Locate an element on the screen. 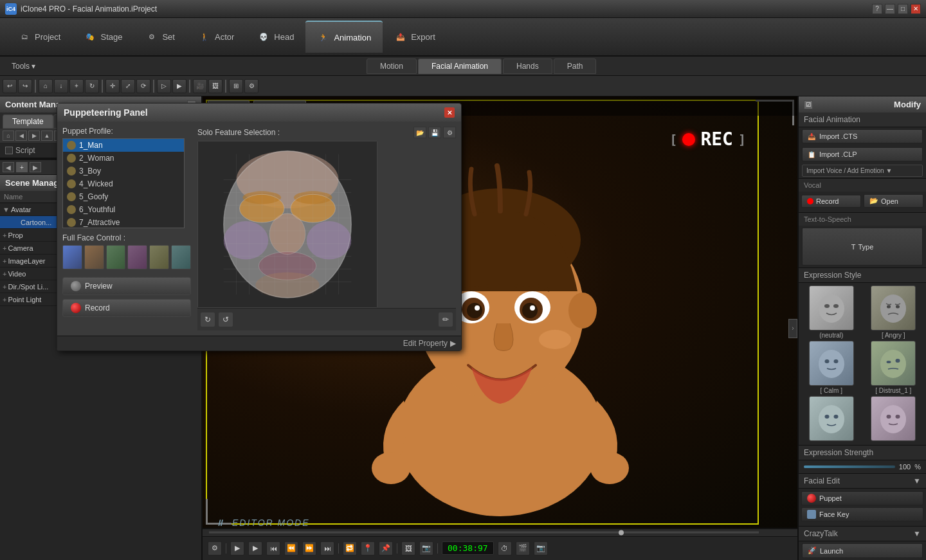 The height and width of the screenshot is (560, 926). nav-tab-stage: 🎭 Stage is located at coordinates (103, 37).